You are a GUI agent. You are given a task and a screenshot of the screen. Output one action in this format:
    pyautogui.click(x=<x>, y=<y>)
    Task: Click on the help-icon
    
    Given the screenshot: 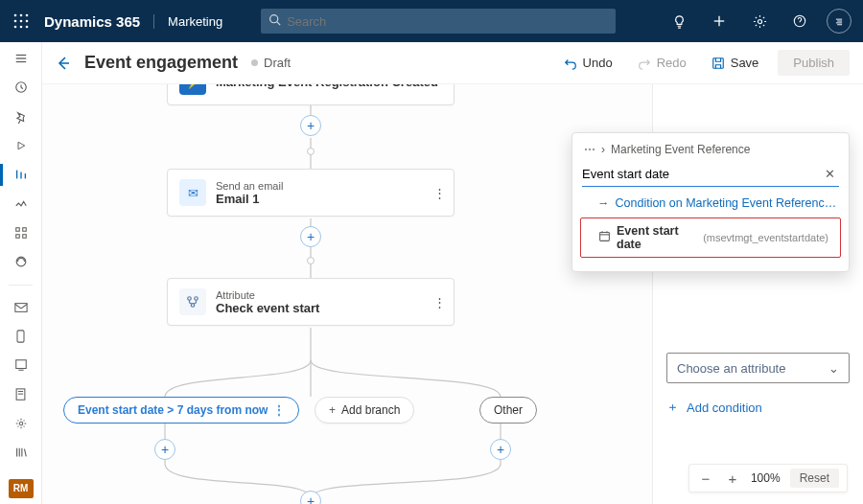 What is the action you would take?
    pyautogui.click(x=800, y=21)
    